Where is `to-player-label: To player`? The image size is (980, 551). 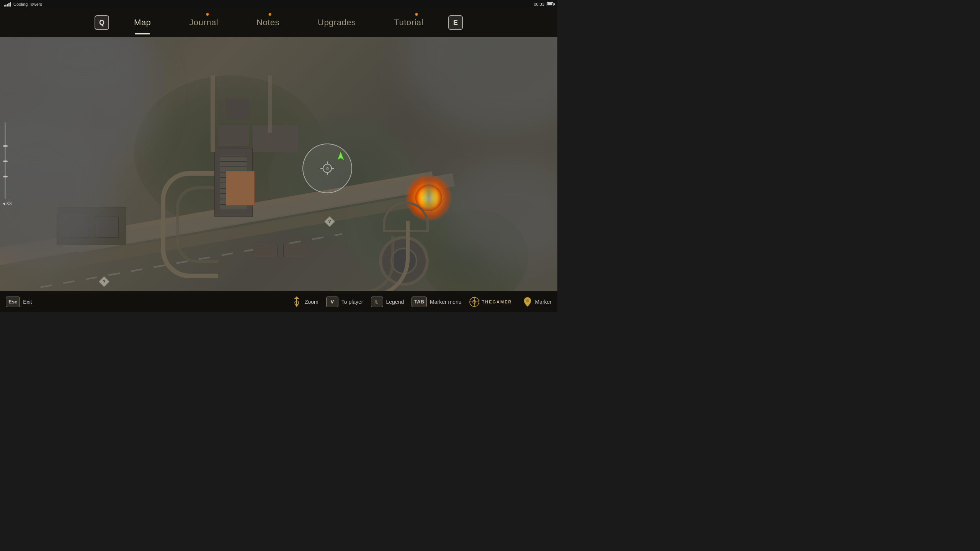 to-player-label: To player is located at coordinates (352, 302).